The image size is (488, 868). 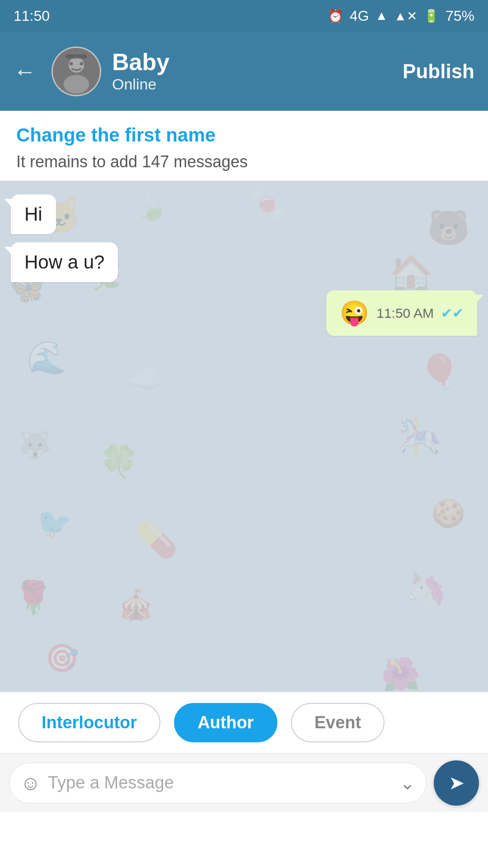 I want to click on input-bar: ☺ ⌄ ➤, so click(x=244, y=783).